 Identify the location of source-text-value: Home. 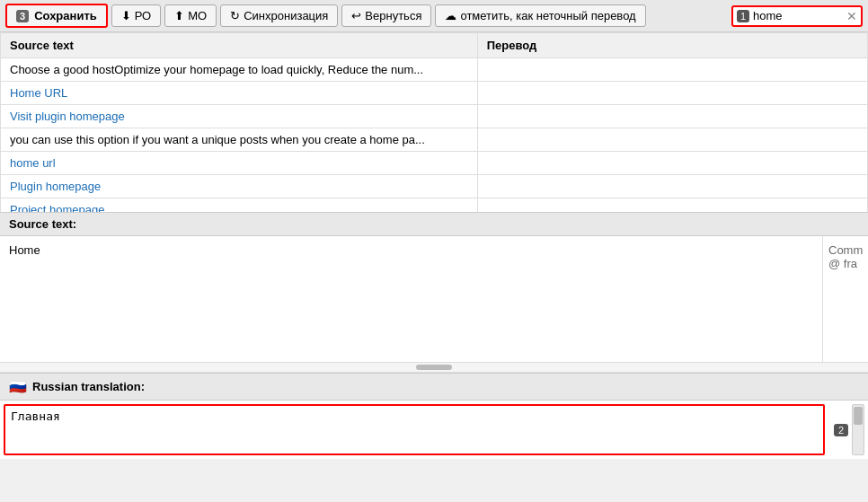
(25, 250).